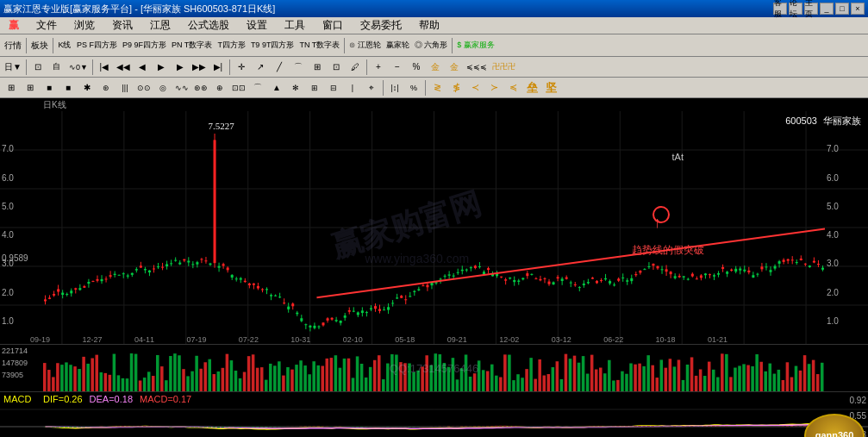 Image resolution: width=868 pixels, height=437 pixels. I want to click on toolbar-big-tool1: ≷, so click(437, 88).